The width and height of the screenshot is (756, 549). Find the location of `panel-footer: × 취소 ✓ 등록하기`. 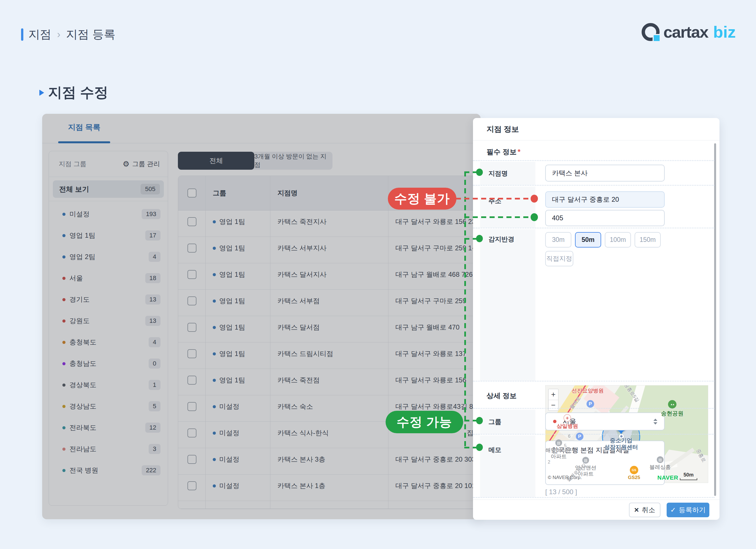

panel-footer: × 취소 ✓ 등록하기 is located at coordinates (596, 510).